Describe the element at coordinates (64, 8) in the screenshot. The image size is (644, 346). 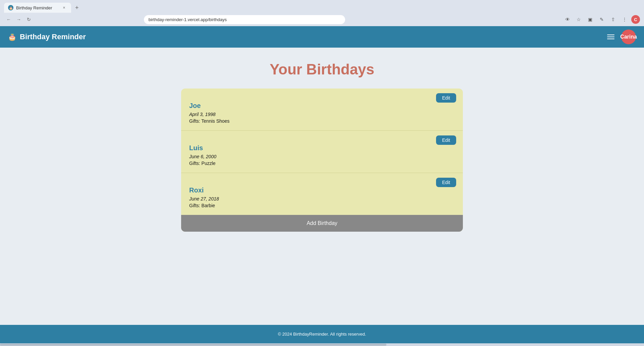
I see `tab-close-button: ×` at that location.